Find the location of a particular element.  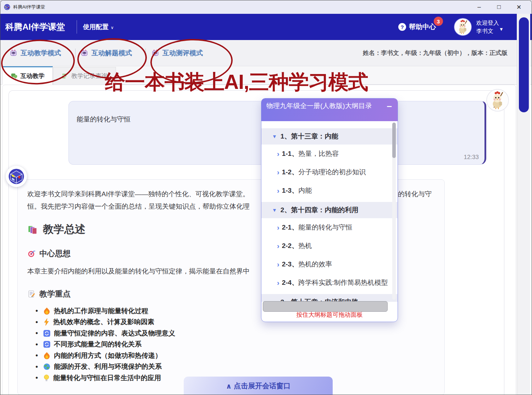

user-info-text: 姓名：李书文，年级：九年级（初中），版本：正式版 is located at coordinates (435, 53).